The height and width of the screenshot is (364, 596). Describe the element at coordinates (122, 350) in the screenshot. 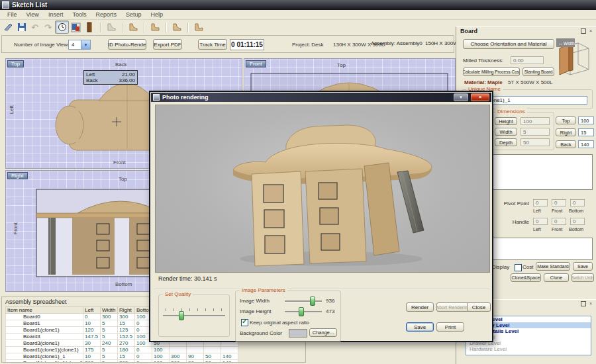

I see `table-row: Board1(clone1)(clone1)17551800100` at that location.